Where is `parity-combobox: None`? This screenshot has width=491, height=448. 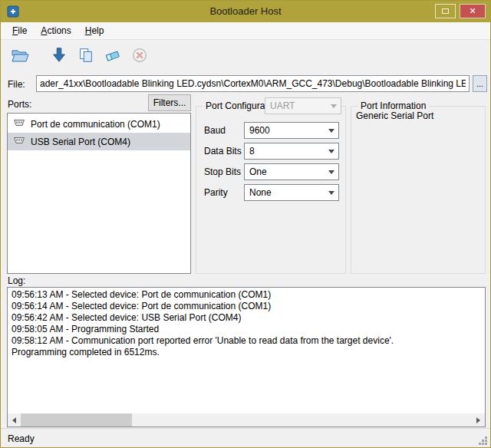 parity-combobox: None is located at coordinates (292, 193).